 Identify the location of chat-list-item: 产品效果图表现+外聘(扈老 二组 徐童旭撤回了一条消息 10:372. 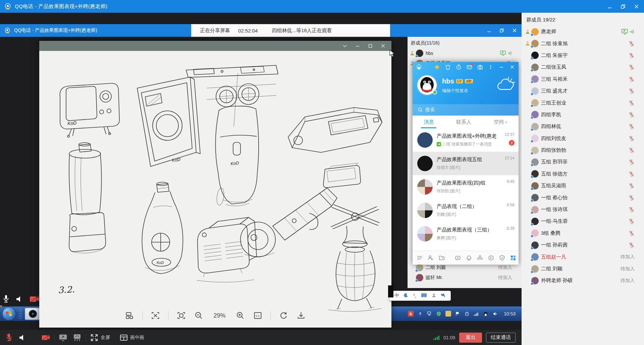
(466, 140).